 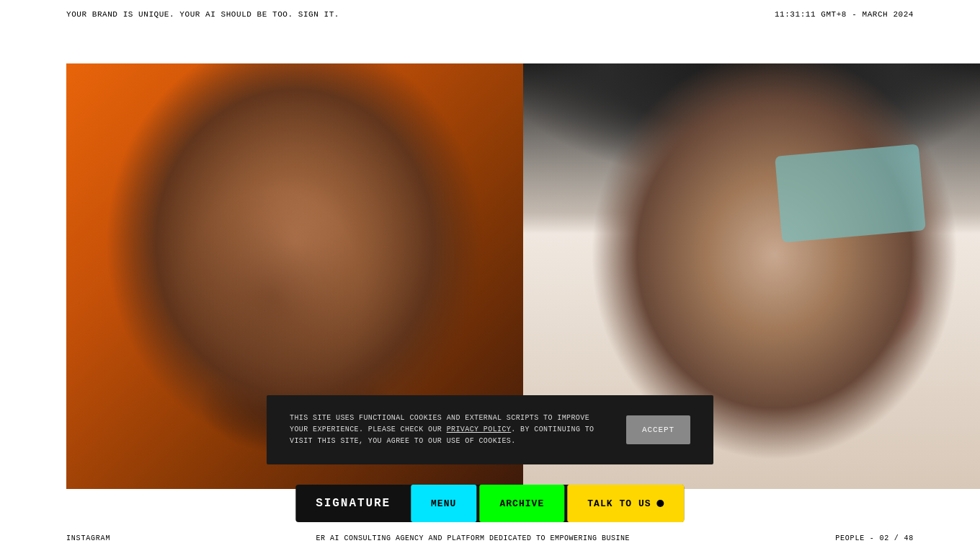 What do you see at coordinates (850, 193) in the screenshot?
I see `teal-accent` at bounding box center [850, 193].